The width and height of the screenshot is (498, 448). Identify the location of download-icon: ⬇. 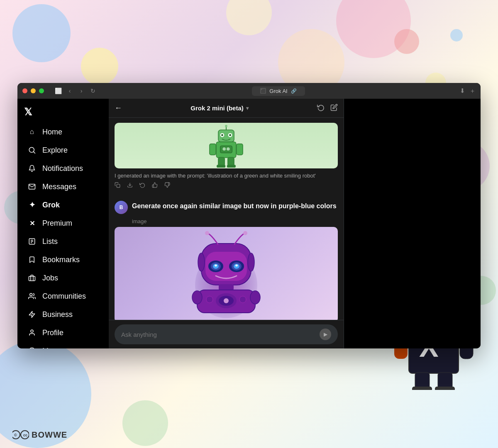
(462, 91).